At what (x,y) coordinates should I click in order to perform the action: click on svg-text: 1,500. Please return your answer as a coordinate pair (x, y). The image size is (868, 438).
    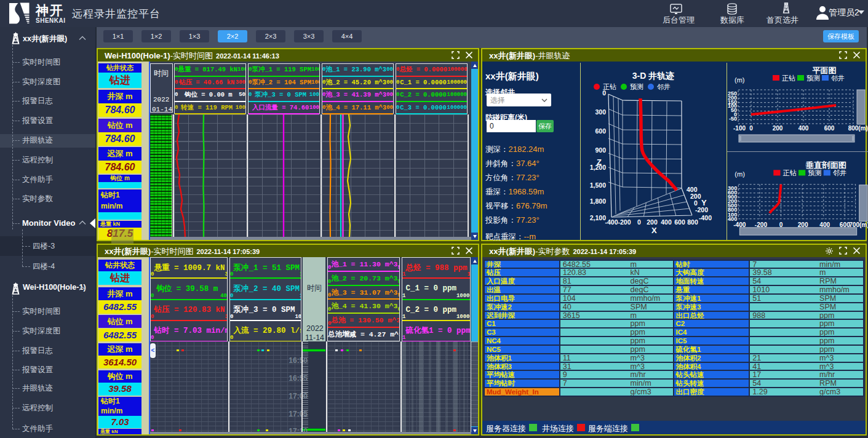
    Looking at the image, I should click on (598, 185).